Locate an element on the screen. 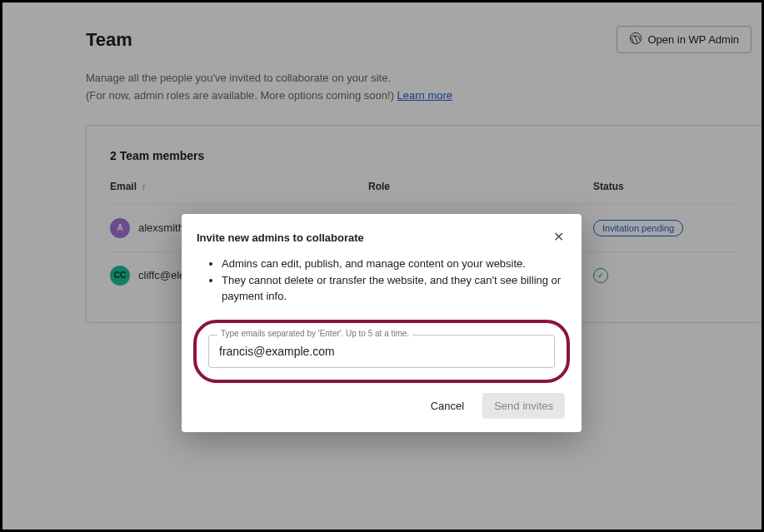  cancel-button: Cancel is located at coordinates (447, 406).